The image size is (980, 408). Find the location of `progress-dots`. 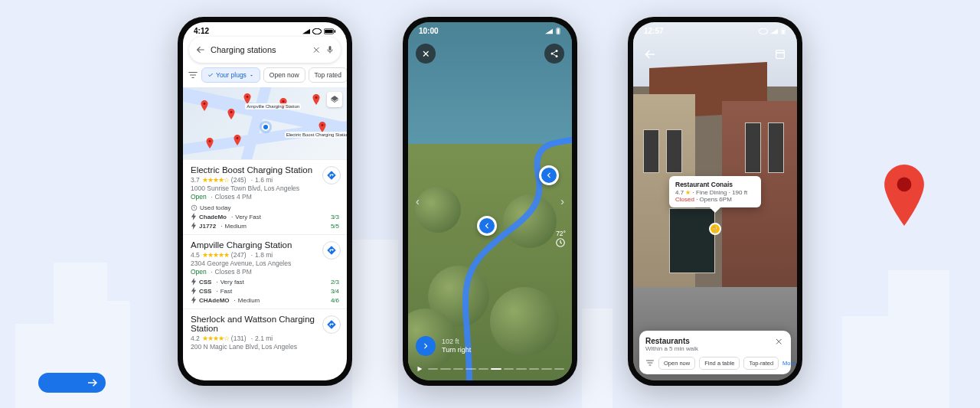

progress-dots is located at coordinates (496, 369).